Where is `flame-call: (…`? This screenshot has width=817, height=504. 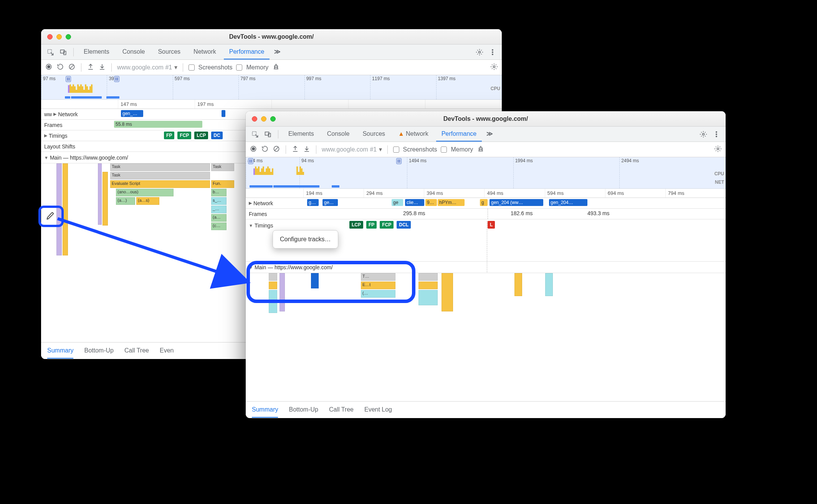
flame-call: (… is located at coordinates (378, 294).